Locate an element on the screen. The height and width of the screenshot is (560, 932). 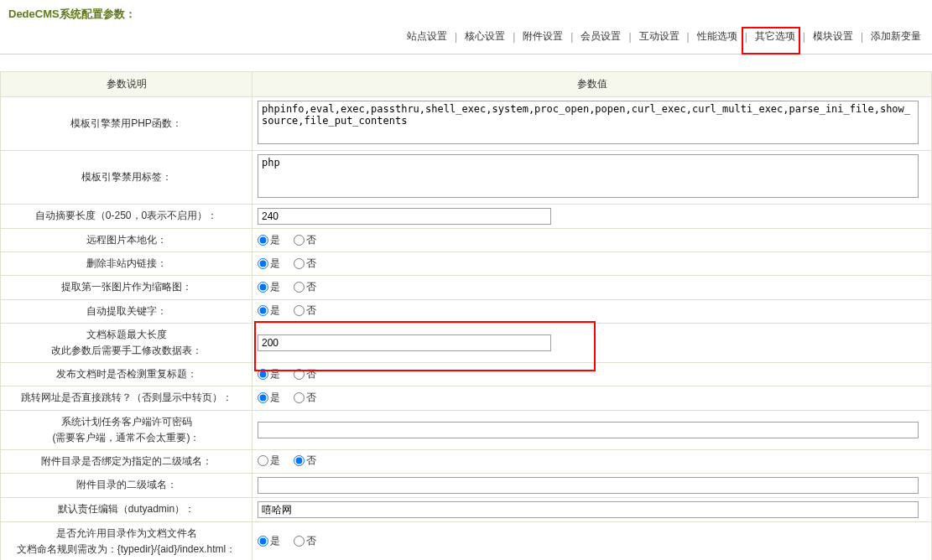
radio-first-img-yes is located at coordinates (263, 287).